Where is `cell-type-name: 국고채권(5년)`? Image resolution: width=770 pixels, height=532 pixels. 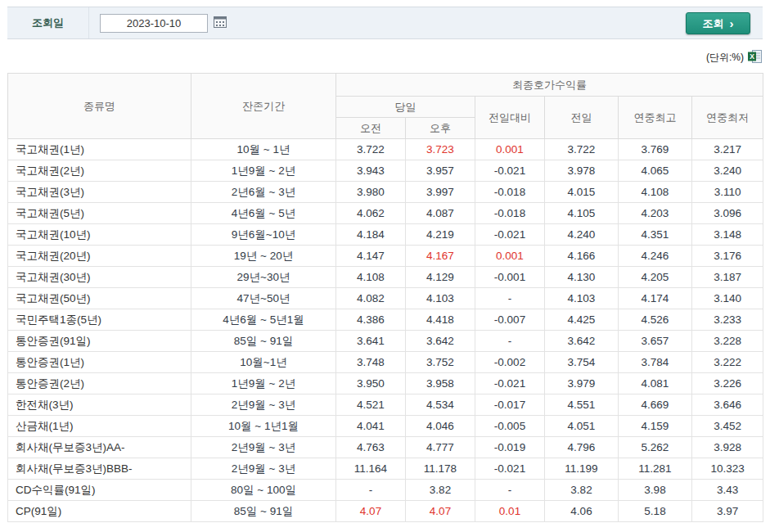 cell-type-name: 국고채권(5년) is located at coordinates (100, 214).